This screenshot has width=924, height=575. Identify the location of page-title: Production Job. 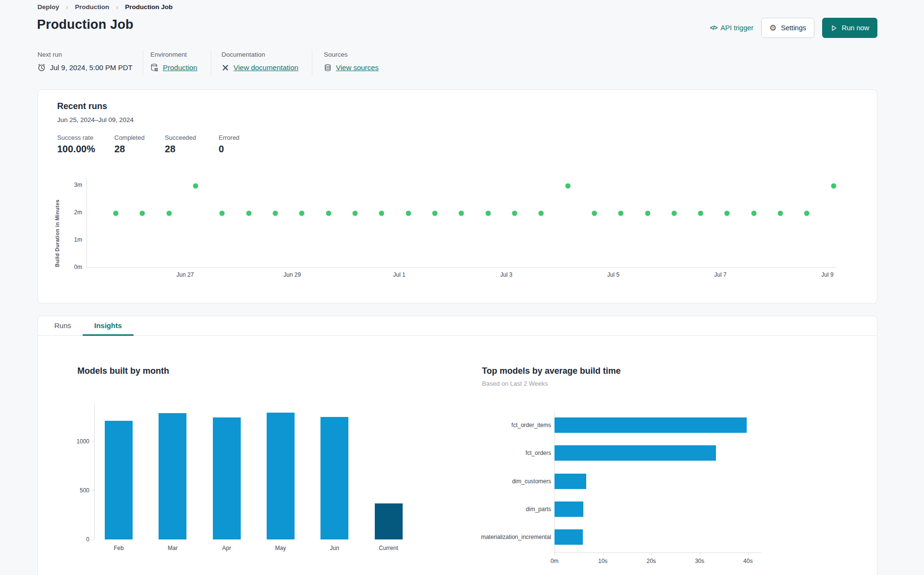
(86, 25).